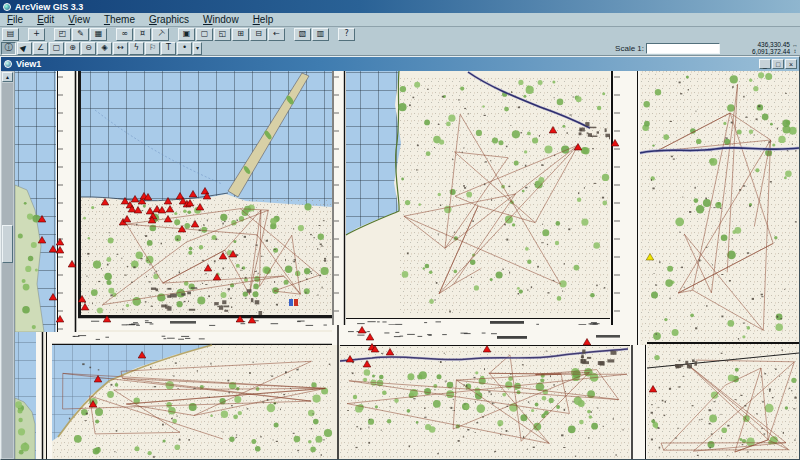  I want to click on theme-properties-button: ◰, so click(62, 34).